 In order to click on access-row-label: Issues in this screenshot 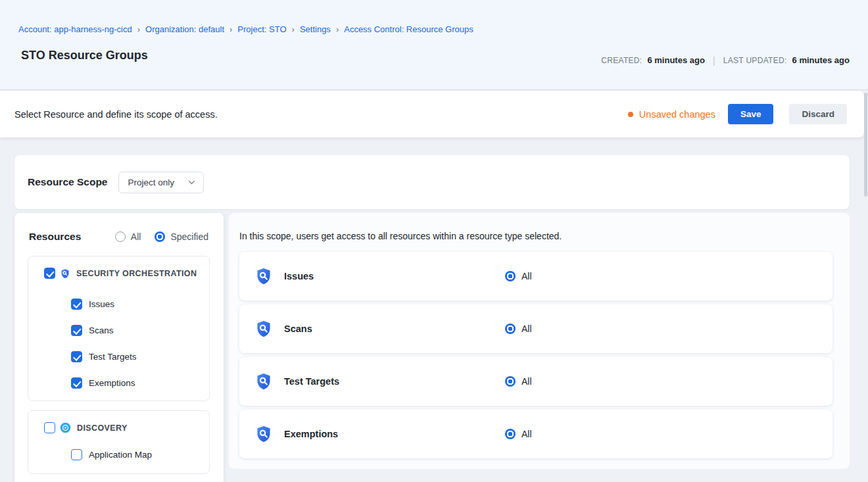, I will do `click(299, 276)`.